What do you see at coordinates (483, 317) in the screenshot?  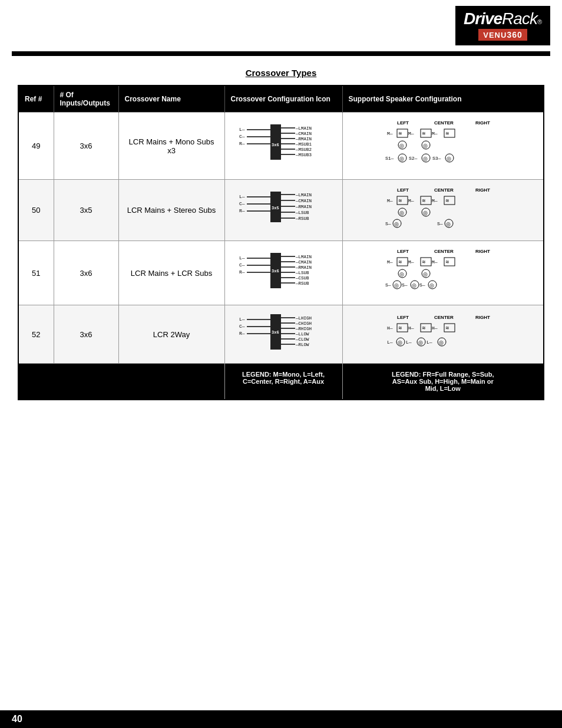 I see `svg-text: RIGHT` at bounding box center [483, 317].